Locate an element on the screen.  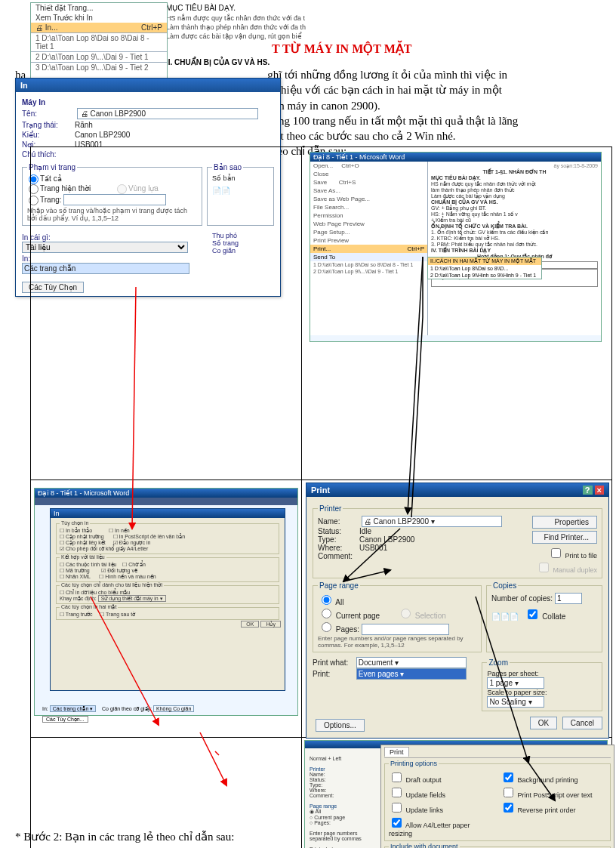
menu-item-print: 🖨 In... Ctrl+P is located at coordinates (99, 27).